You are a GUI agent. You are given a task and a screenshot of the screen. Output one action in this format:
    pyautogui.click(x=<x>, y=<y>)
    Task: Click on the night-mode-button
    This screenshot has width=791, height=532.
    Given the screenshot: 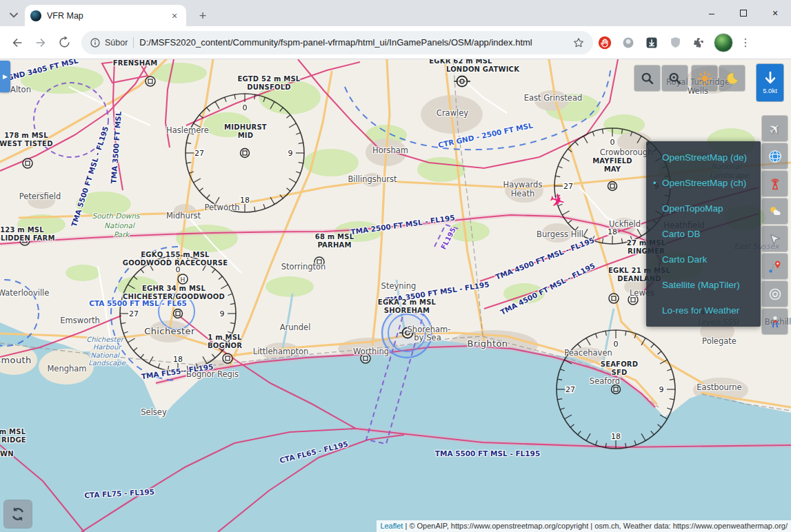 What is the action you would take?
    pyautogui.click(x=732, y=79)
    